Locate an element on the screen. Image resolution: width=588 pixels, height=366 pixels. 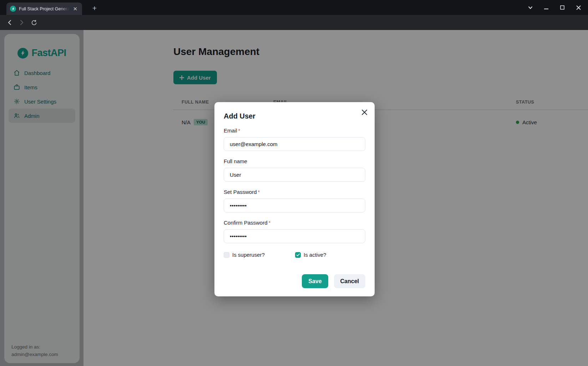
checkbox-row: Is superuser? Is active? is located at coordinates (295, 255).